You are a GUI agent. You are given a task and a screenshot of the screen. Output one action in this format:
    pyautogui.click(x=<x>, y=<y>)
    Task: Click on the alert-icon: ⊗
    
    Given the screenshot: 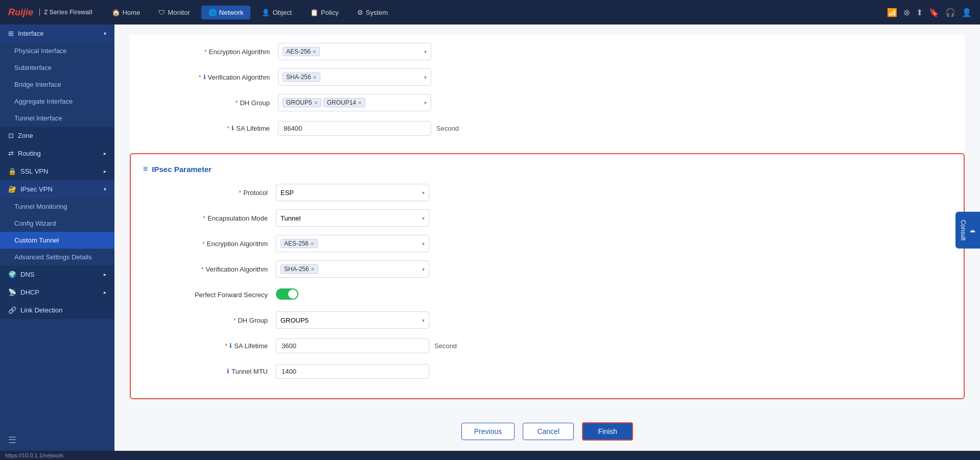 What is the action you would take?
    pyautogui.click(x=906, y=12)
    